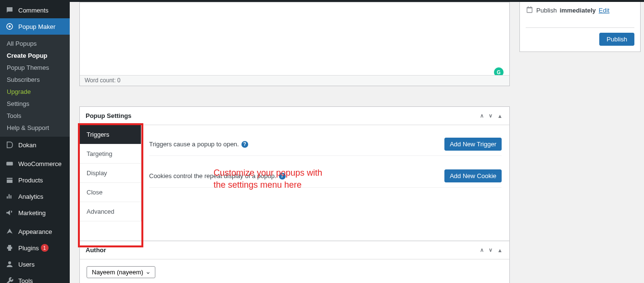 The image size is (644, 283). What do you see at coordinates (325, 176) in the screenshot?
I see `cookies-row: Cookies control the repeat display of a …` at bounding box center [325, 176].